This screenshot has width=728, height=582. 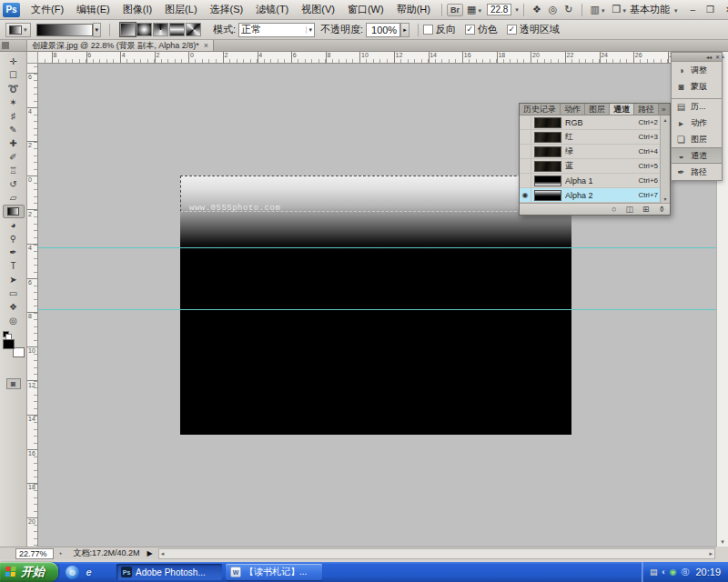 I want to click on dock-paths: ✒ 路径, so click(x=697, y=172).